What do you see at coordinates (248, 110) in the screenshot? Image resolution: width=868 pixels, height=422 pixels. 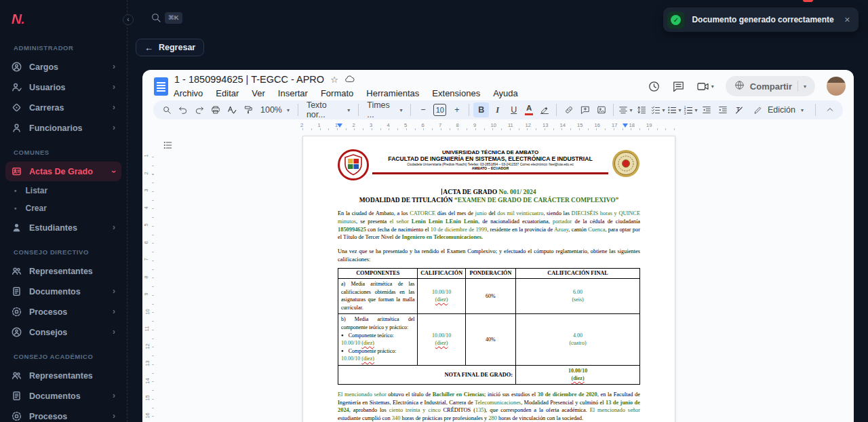 I see `paint-format-icon` at bounding box center [248, 110].